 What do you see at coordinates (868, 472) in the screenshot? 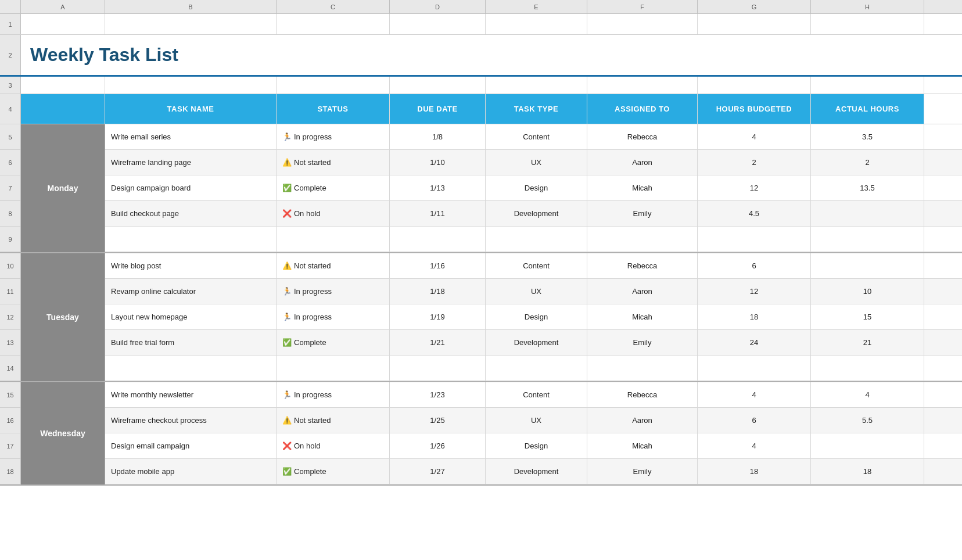
I see `actual-hours-cell: 18` at bounding box center [868, 472].